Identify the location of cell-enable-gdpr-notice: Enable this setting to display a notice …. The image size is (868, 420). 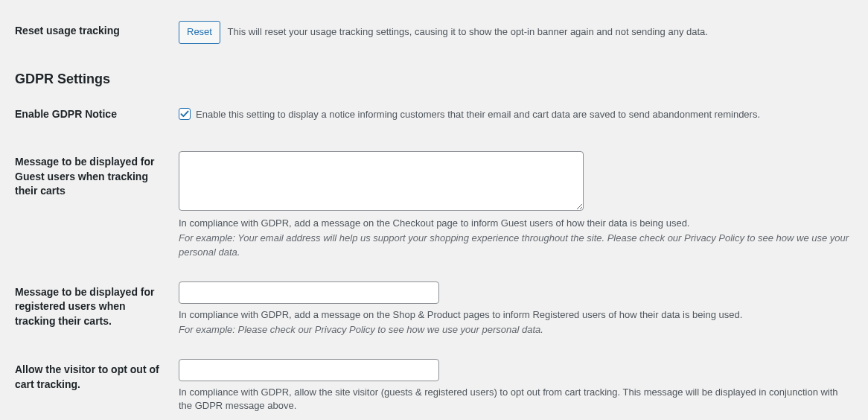
(520, 116).